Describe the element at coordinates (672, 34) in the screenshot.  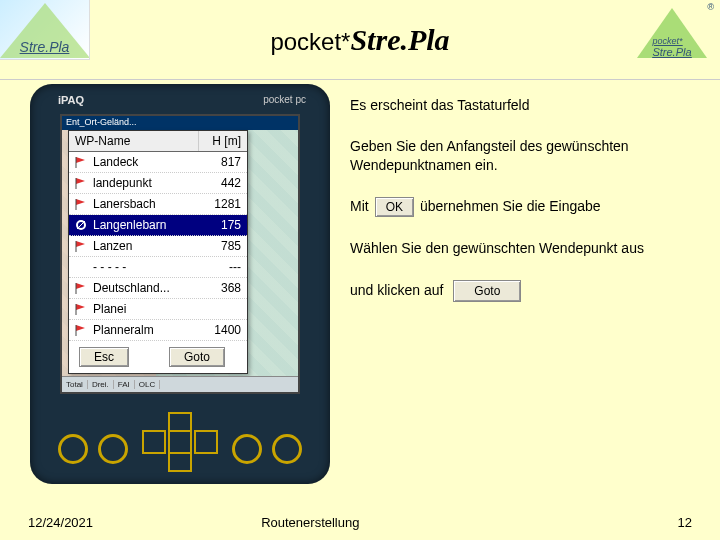
I see `logo-right: ® pocket* Stre.Pla` at that location.